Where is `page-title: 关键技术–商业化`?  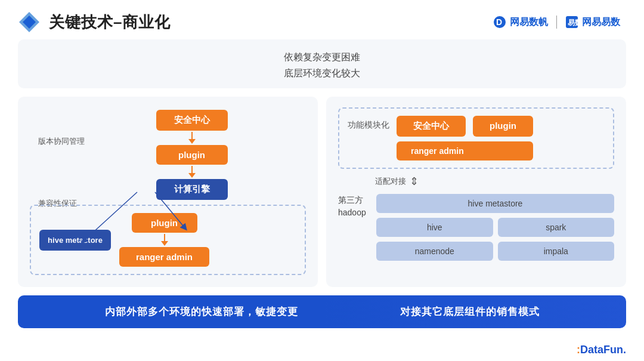 page-title: 关键技术–商业化 is located at coordinates (110, 23).